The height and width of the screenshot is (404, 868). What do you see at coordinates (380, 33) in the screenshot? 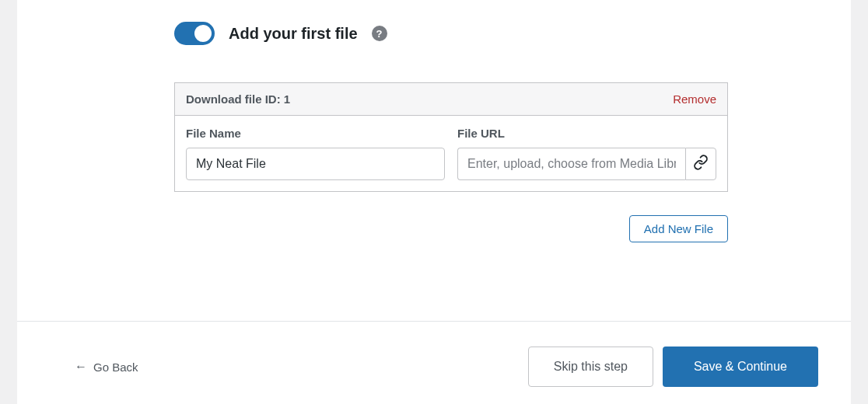
I see `help-icon: ?` at bounding box center [380, 33].